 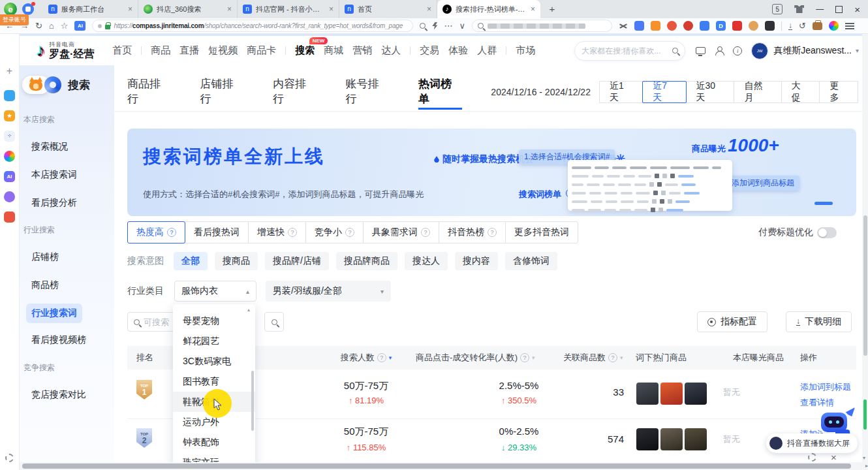 What do you see at coordinates (367, 92) in the screenshot?
I see `tab-account-rank: 账号排行` at bounding box center [367, 92].